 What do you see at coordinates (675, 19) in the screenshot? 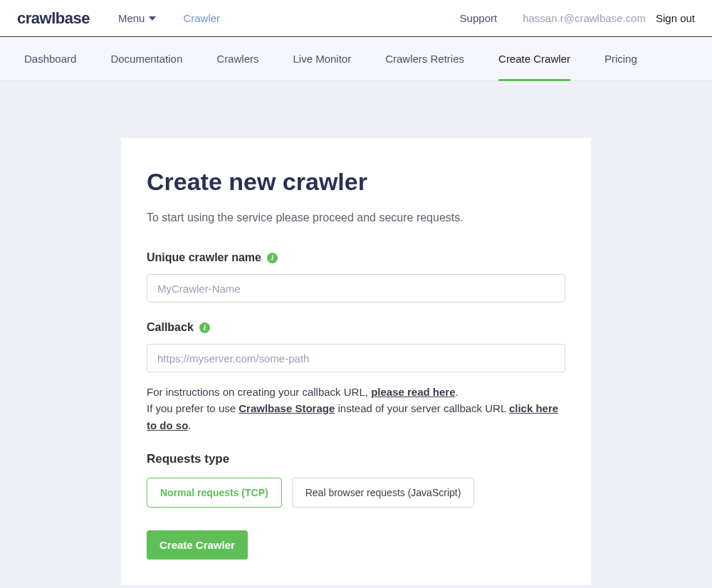
I see `sign-out-link: Sign out` at bounding box center [675, 19].